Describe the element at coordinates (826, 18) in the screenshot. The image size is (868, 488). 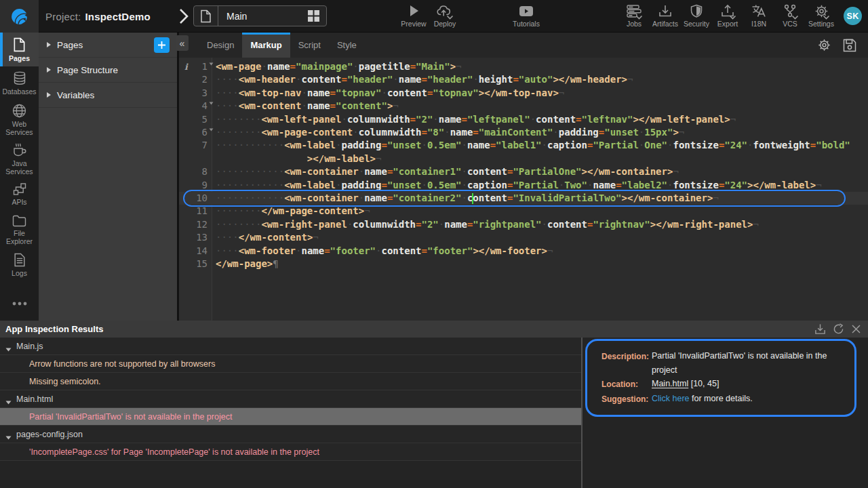
I see `settings-caret-icon` at that location.